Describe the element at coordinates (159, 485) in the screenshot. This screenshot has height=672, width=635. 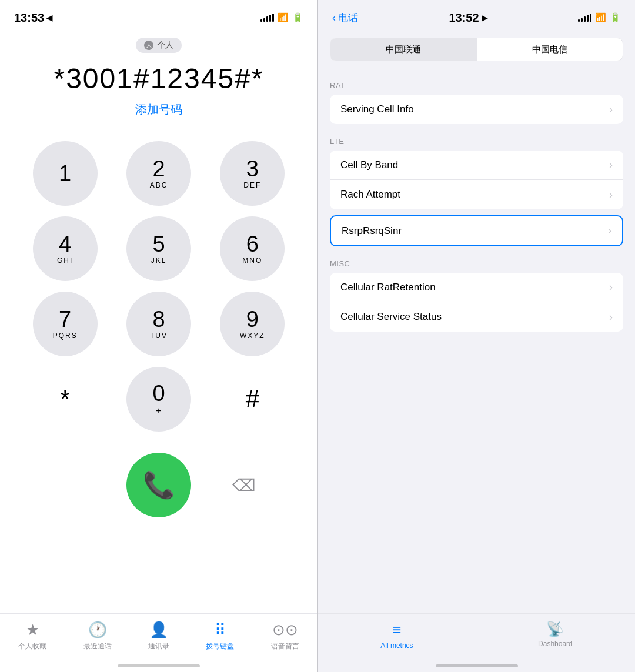
I see `call-row: 📞 ⌫` at that location.